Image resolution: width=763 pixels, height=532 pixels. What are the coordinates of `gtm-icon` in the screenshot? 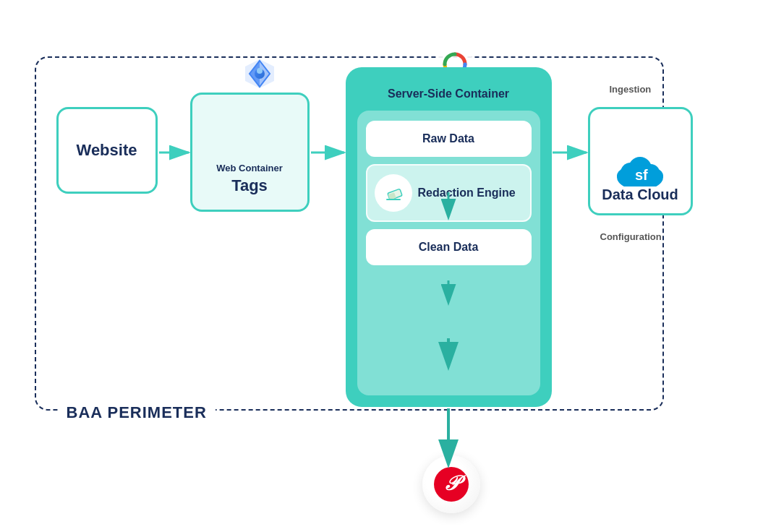 It's located at (260, 74).